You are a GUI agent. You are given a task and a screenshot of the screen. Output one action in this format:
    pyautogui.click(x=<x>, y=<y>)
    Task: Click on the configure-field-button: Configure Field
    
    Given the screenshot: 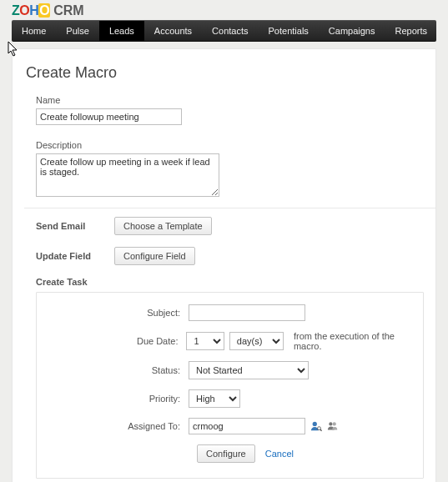 What is the action you would take?
    pyautogui.click(x=155, y=256)
    